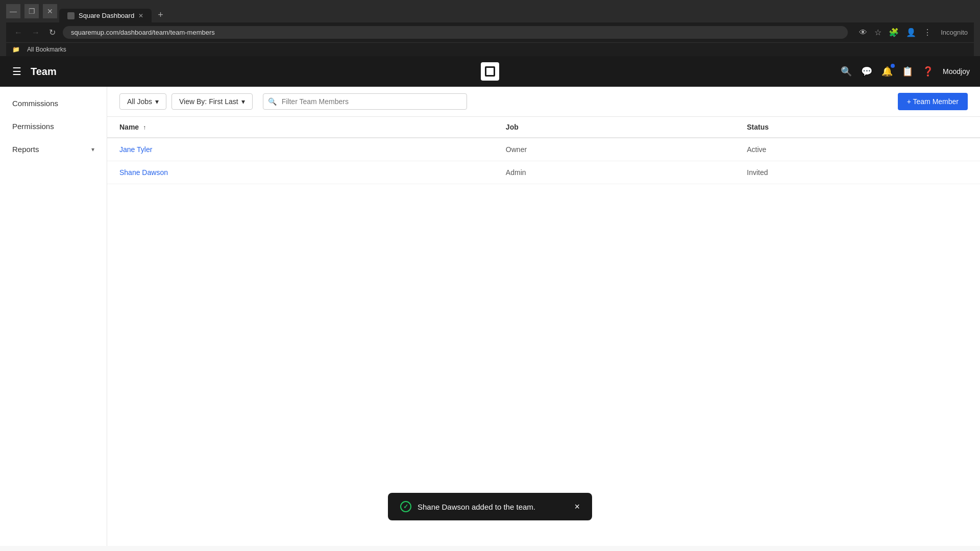 This screenshot has height=551, width=980. Describe the element at coordinates (17, 71) in the screenshot. I see `hamburger-button: ☰` at that location.